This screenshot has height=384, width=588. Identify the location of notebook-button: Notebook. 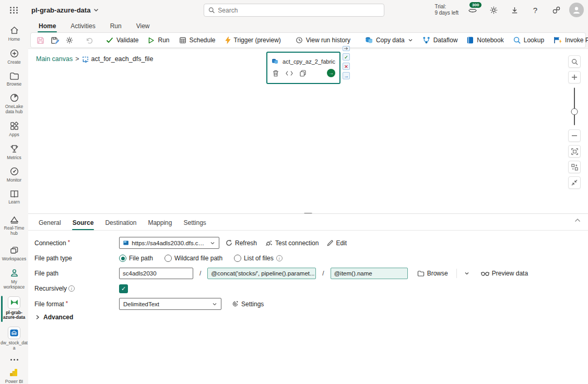
(485, 40).